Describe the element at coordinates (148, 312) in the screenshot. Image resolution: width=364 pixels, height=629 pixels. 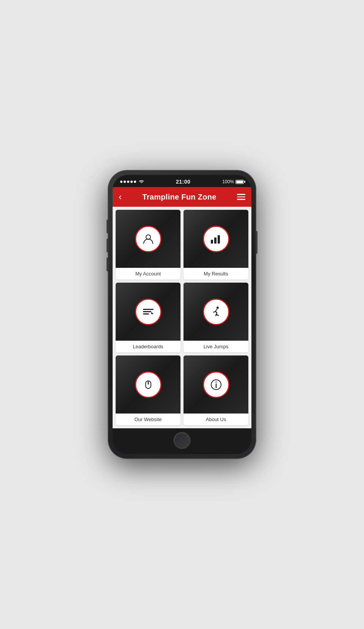
I see `tile-leaderboards-image` at that location.